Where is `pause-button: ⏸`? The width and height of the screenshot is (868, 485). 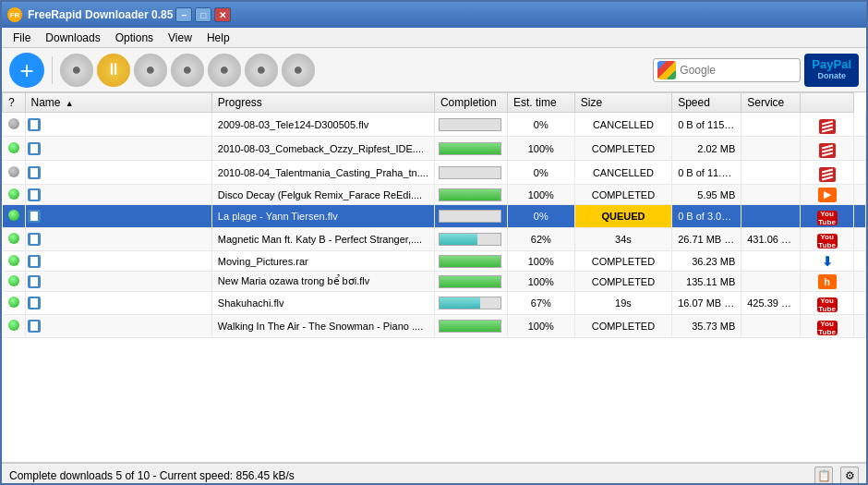
pause-button: ⏸ is located at coordinates (114, 70).